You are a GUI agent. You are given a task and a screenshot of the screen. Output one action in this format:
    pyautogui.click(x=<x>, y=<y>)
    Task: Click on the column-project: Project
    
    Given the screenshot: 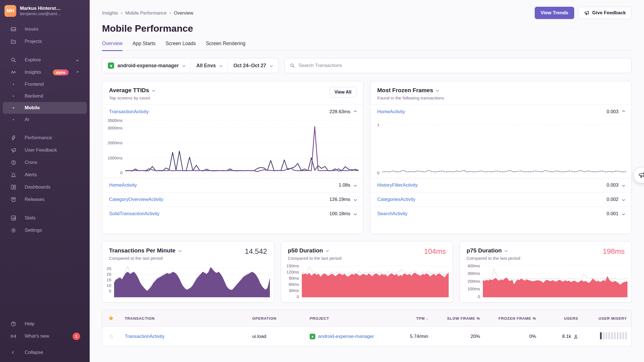 What is the action you would take?
    pyautogui.click(x=351, y=318)
    